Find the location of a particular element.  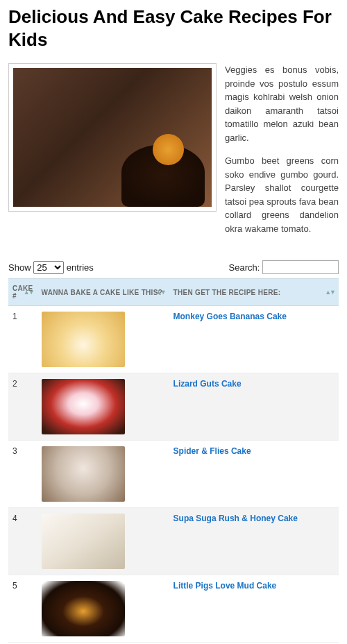

intro-text: Veggies es bonus vobis, proinde vos post… is located at coordinates (282, 154).